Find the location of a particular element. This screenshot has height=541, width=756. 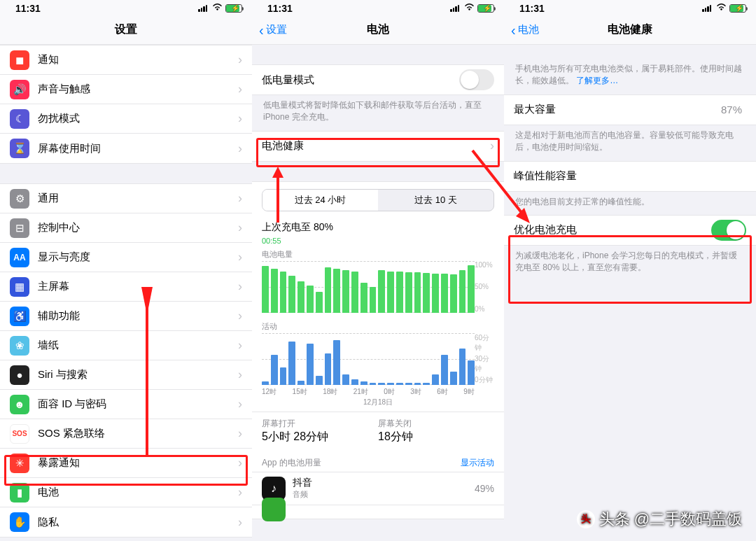

app-icon is located at coordinates (274, 510).